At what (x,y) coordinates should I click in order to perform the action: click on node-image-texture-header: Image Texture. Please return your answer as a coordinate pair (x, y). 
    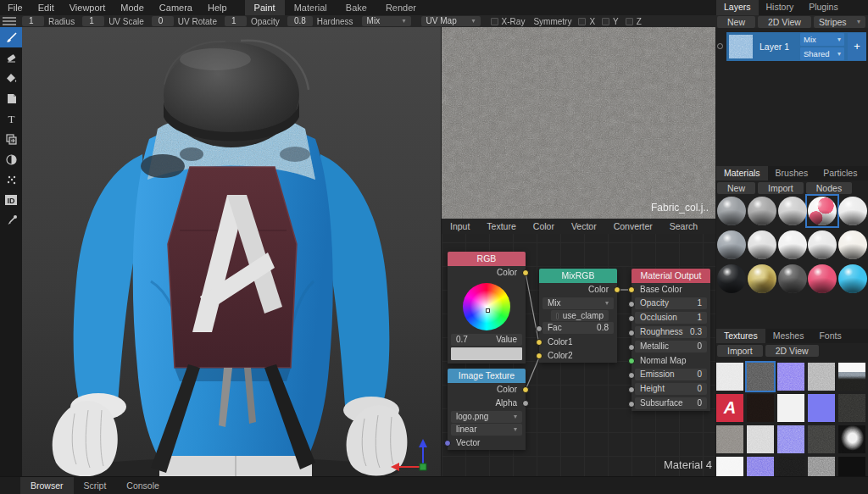
    Looking at the image, I should click on (487, 376).